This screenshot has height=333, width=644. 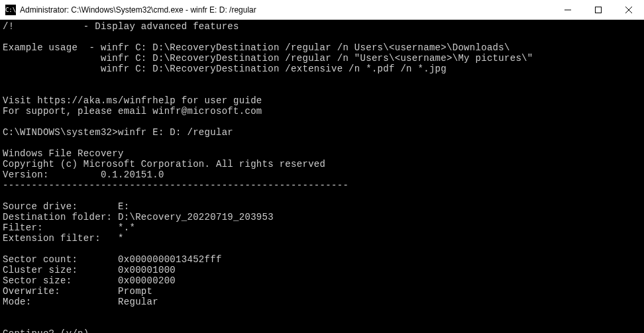 What do you see at coordinates (322, 238) in the screenshot?
I see `terminal-line: Extension filter: *` at bounding box center [322, 238].